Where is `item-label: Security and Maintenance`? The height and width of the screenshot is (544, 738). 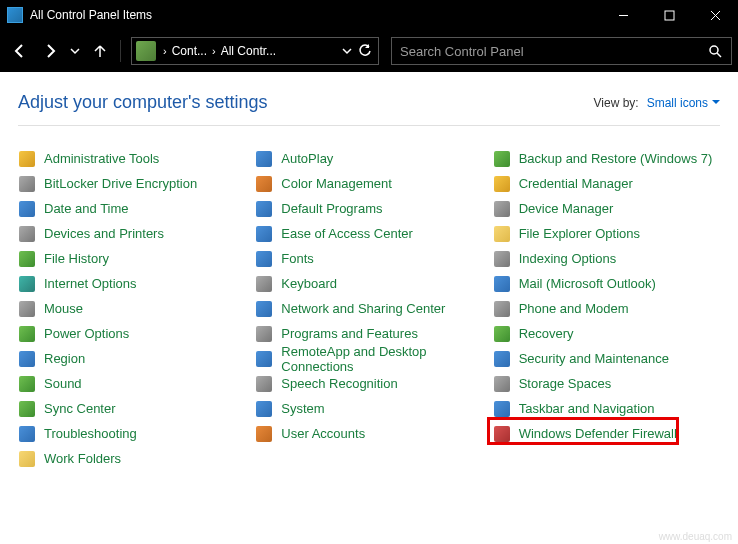
item-label: Security and Maintenance is located at coordinates (594, 358).